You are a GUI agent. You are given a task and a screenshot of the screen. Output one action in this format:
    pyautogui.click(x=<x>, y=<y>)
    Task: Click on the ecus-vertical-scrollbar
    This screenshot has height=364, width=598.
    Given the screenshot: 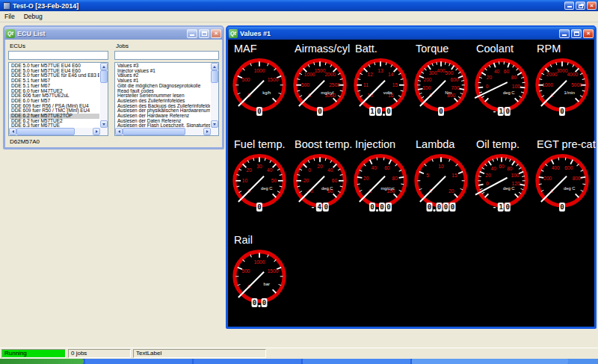 What is the action you would take?
    pyautogui.click(x=104, y=96)
    